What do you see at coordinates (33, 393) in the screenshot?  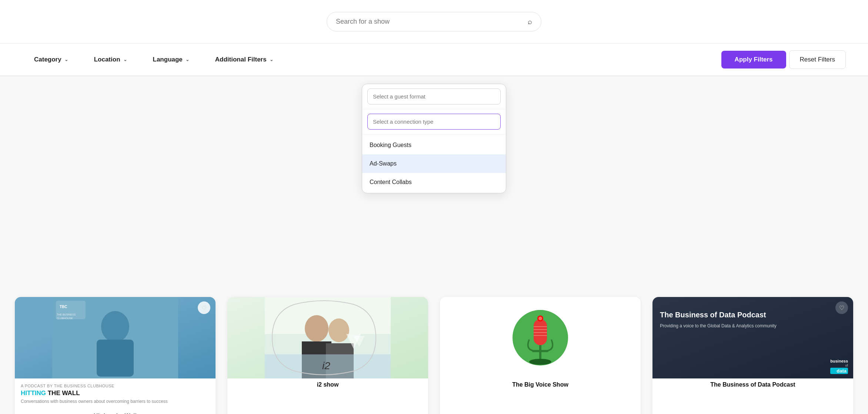 I see `title-highlight-1: HITTING` at bounding box center [33, 393].